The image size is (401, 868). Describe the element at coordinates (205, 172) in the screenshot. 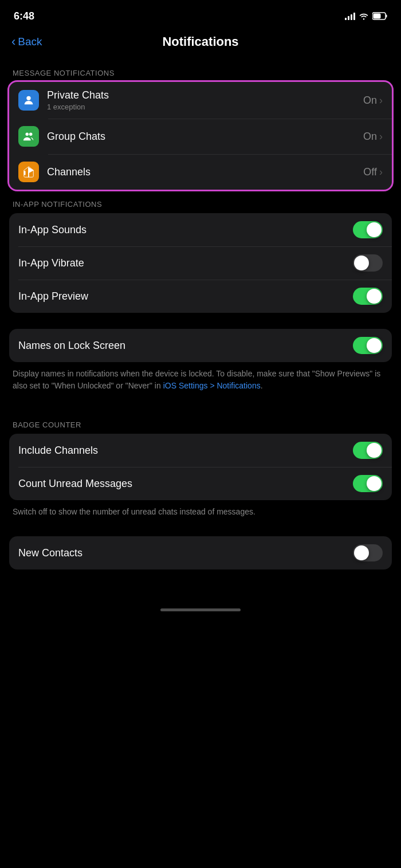

I see `channels-title: Channels` at that location.